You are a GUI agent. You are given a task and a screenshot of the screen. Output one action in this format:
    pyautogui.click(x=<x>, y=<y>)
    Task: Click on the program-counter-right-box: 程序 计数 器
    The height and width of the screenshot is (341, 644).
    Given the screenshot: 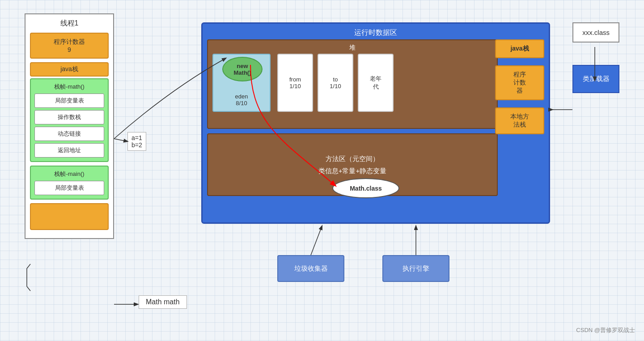 What is the action you would take?
    pyautogui.click(x=520, y=83)
    